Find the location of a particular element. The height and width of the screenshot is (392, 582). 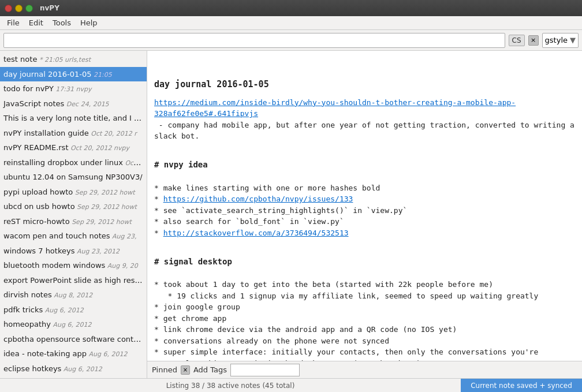

menu-file: File is located at coordinates (13, 23).